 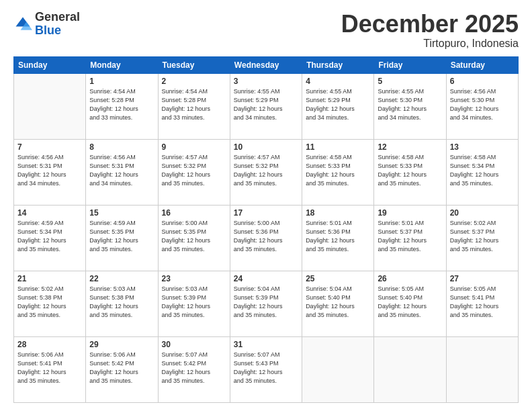 I want to click on day-number: 4, so click(x=338, y=81).